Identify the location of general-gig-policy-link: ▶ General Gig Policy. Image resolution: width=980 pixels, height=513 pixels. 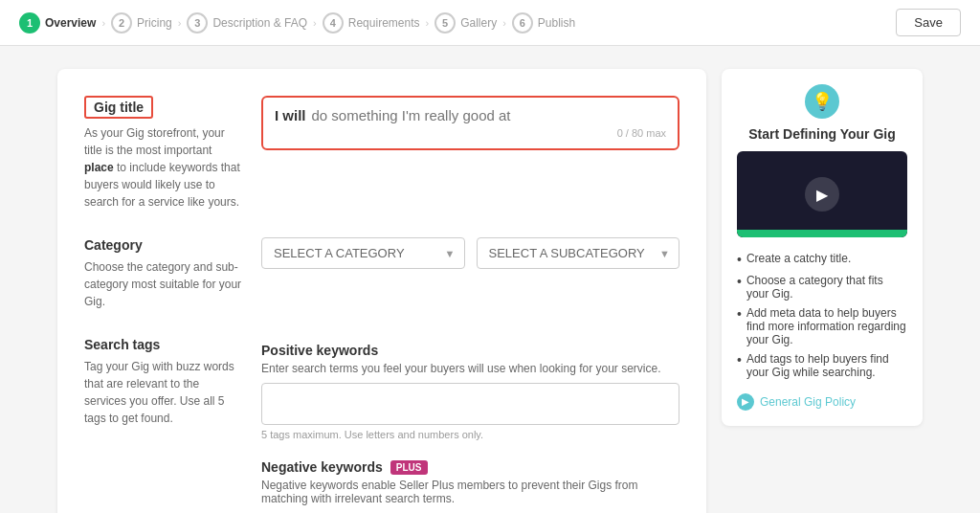
(822, 402).